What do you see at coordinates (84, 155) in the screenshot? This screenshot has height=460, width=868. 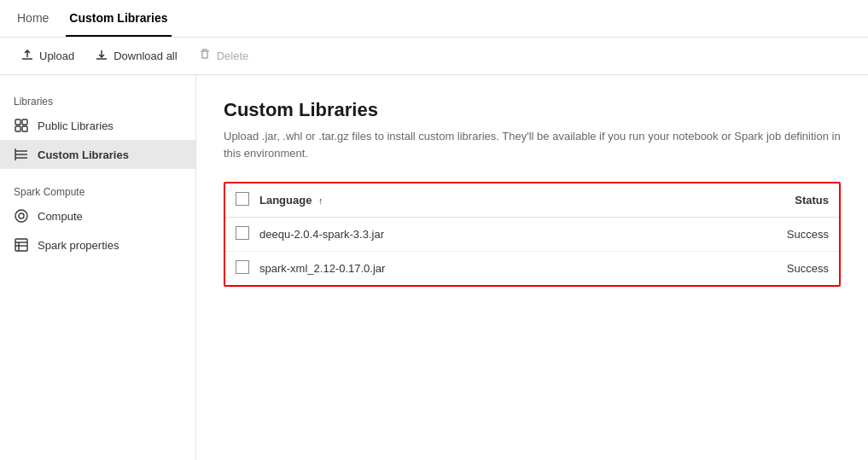 I see `custom-libraries-label: Custom Libraries` at bounding box center [84, 155].